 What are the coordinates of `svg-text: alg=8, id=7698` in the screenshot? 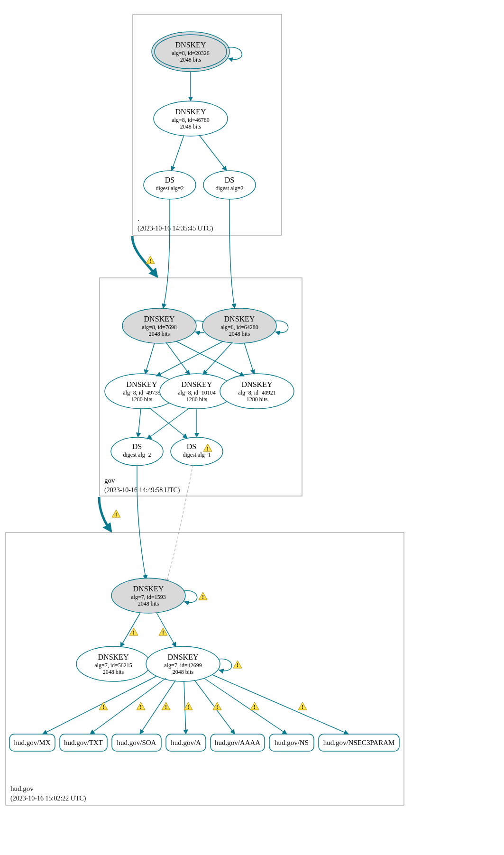 It's located at (159, 327).